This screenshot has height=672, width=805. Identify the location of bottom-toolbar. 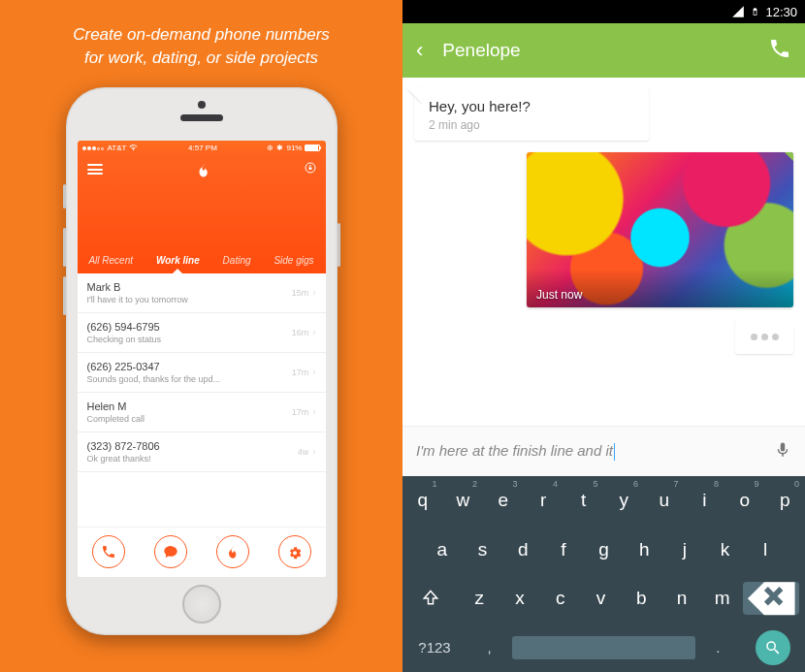
(202, 552).